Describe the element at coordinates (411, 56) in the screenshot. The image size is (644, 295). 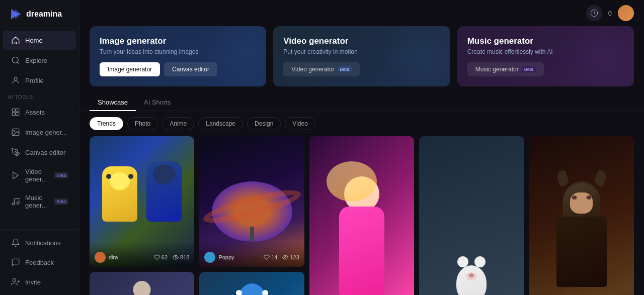
I see `video-card-deco` at that location.